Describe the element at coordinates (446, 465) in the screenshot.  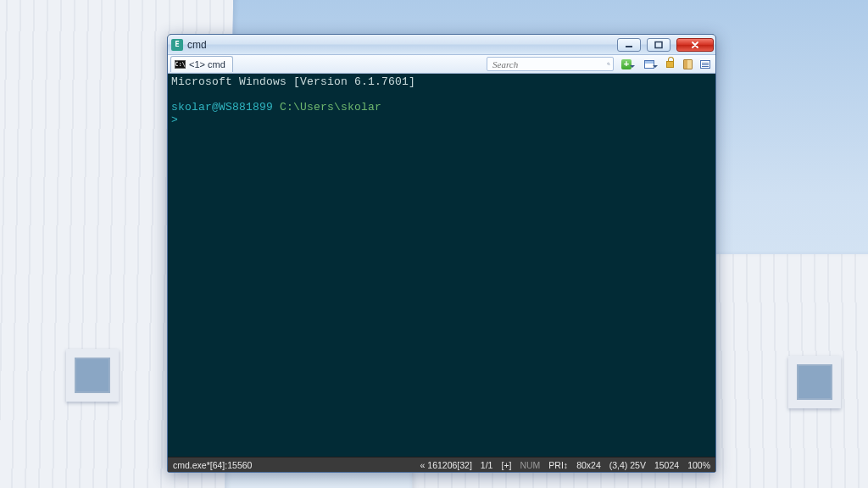
I see `status-encoding: « 161206[32]` at that location.